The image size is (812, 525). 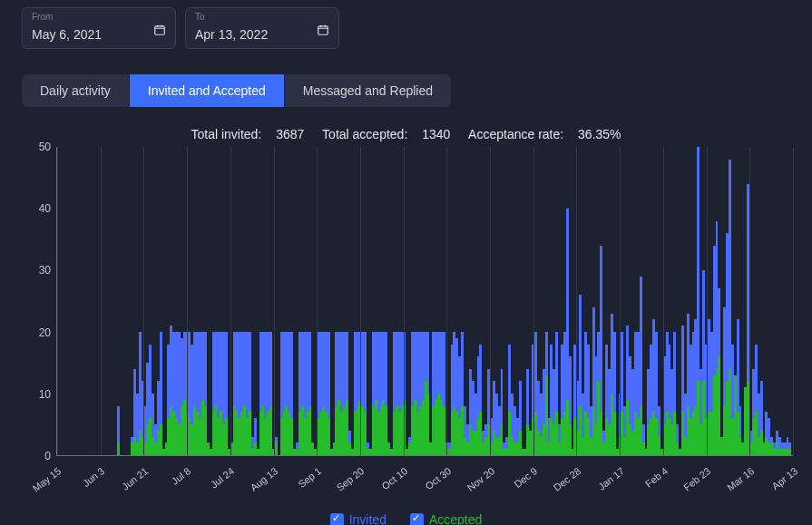 I want to click on summary-stats: Total invited: 3687 Total accepted: 1340…, so click(x=406, y=134).